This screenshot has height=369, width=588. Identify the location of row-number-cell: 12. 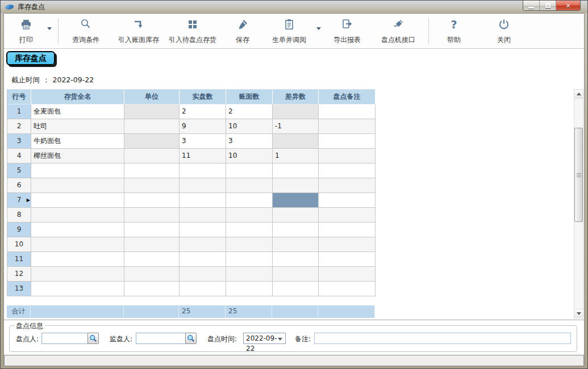
(19, 274).